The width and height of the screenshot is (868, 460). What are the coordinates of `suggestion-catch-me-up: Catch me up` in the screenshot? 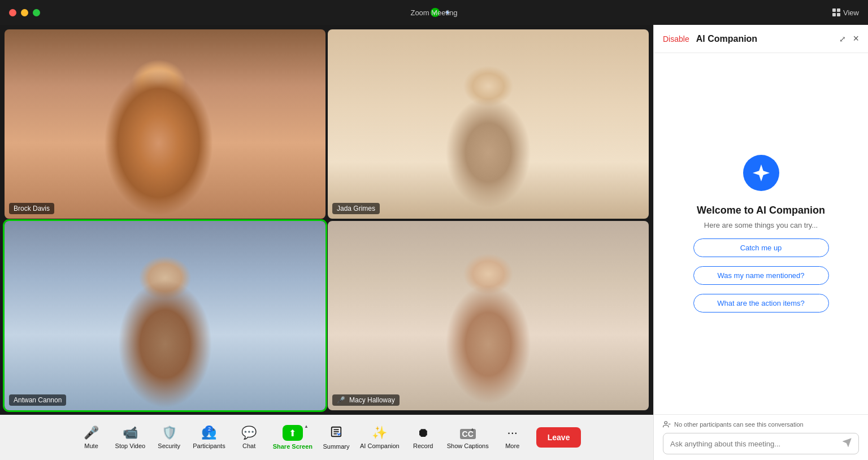 It's located at (761, 248).